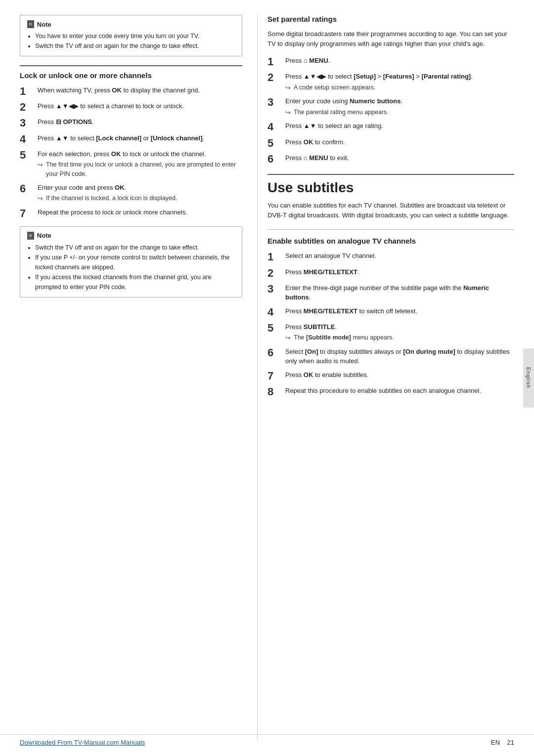 Image resolution: width=534 pixels, height=756 pixels. I want to click on footer-page-num: 21, so click(511, 742).